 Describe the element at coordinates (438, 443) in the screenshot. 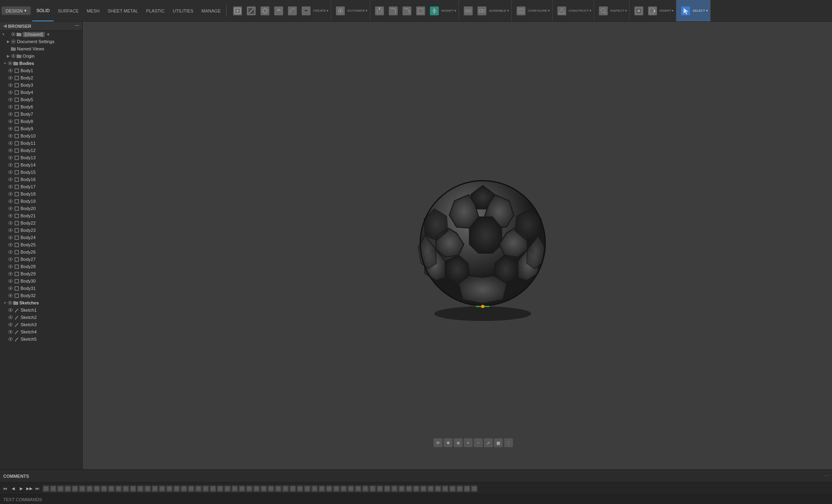

I see `orbit-btn: ⟳` at that location.